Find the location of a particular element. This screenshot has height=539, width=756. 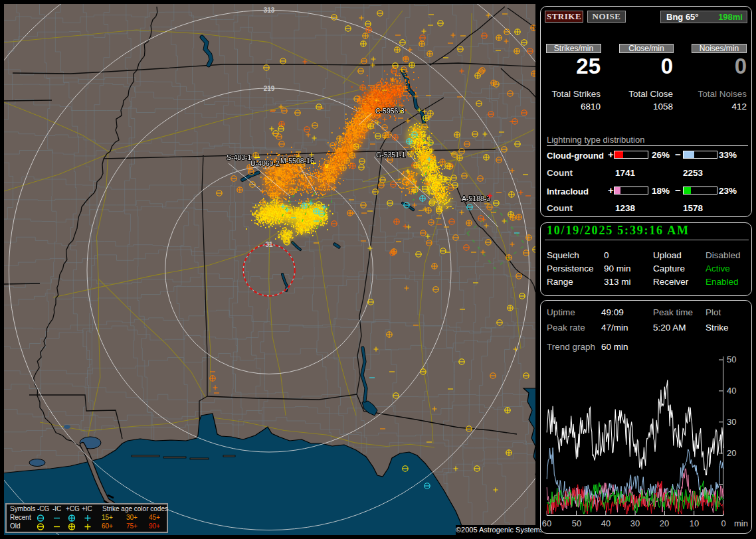

svg-text: 60 is located at coordinates (547, 523).